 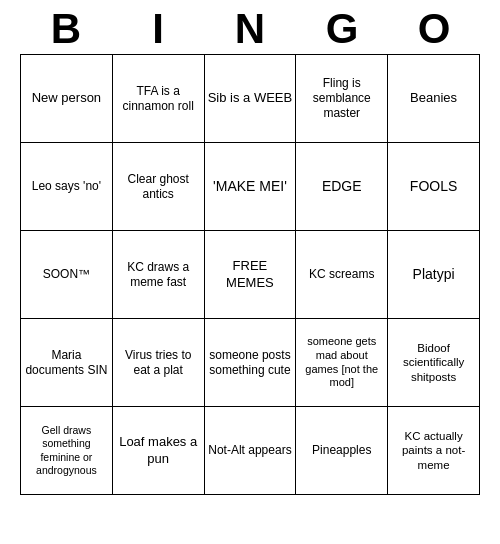 I want to click on bingo-cell-3-0: Maria documents SIN, so click(x=67, y=363).